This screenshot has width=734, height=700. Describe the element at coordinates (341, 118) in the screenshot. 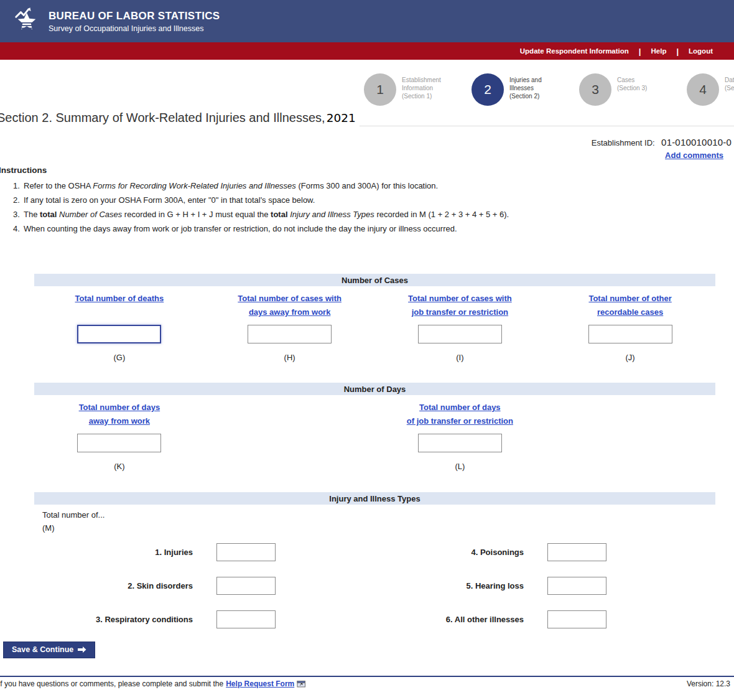

I see `survey-year: 2021` at that location.